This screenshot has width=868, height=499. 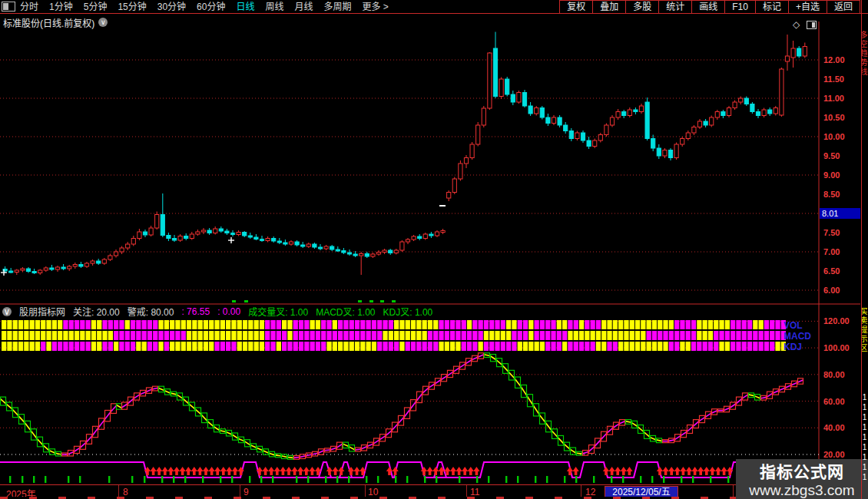 I want to click on indicator-header: ∨ 股朋指标网 关注: 20.00警戒: 80.00: 76.55: 0.00成…, so click(x=217, y=312).